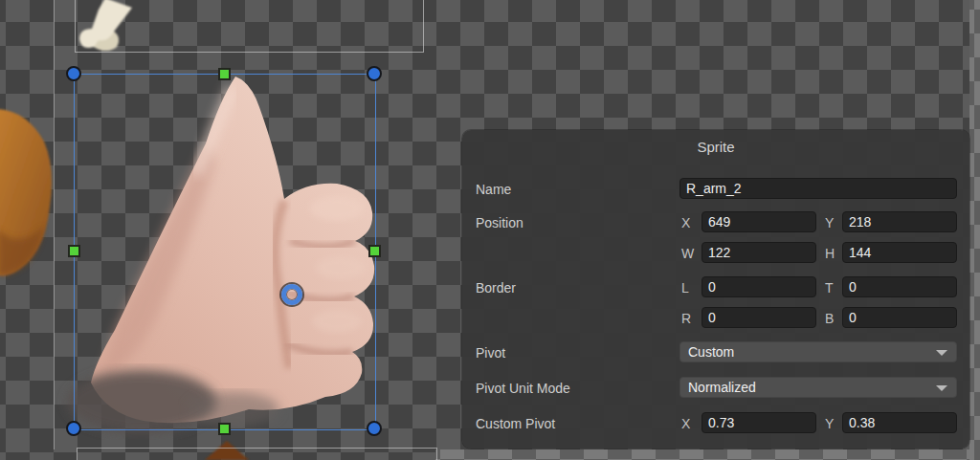  What do you see at coordinates (686, 318) in the screenshot?
I see `border-r-label: R` at bounding box center [686, 318].